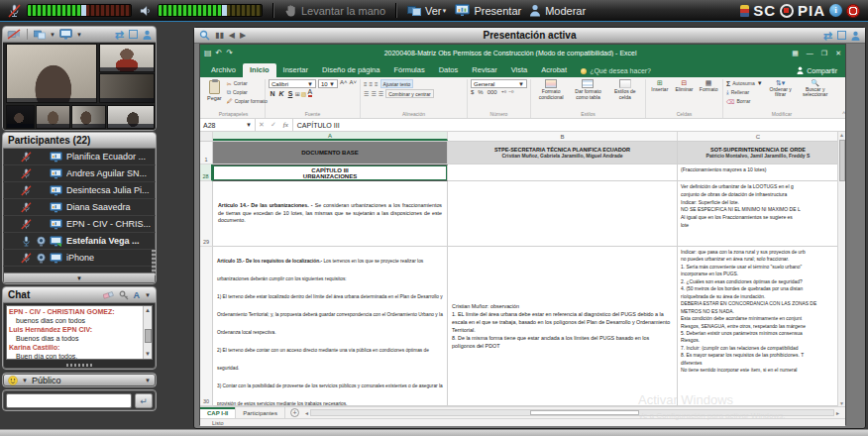 This screenshot has height=436, width=868. I want to click on conditional-formatting-button: Formato condicional, so click(551, 89).